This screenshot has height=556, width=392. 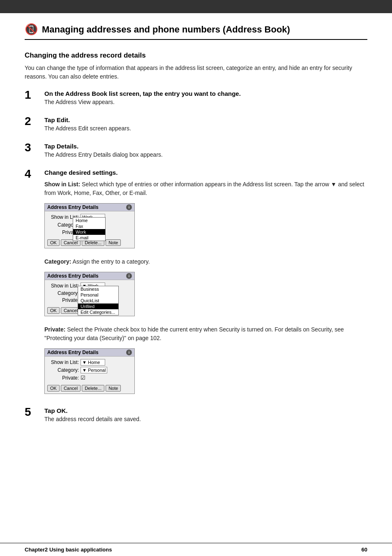 I want to click on dialog-3-title-bar: Address Entry Details i, so click(x=90, y=353).